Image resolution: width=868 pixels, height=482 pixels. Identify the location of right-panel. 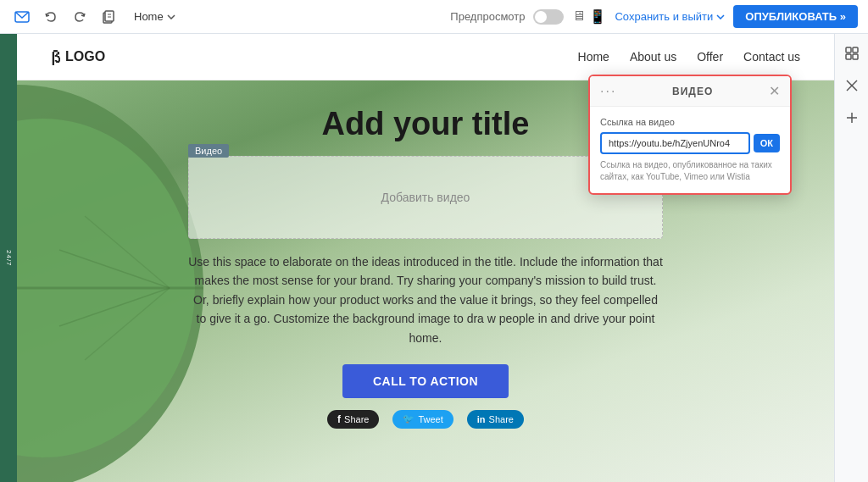
(851, 258).